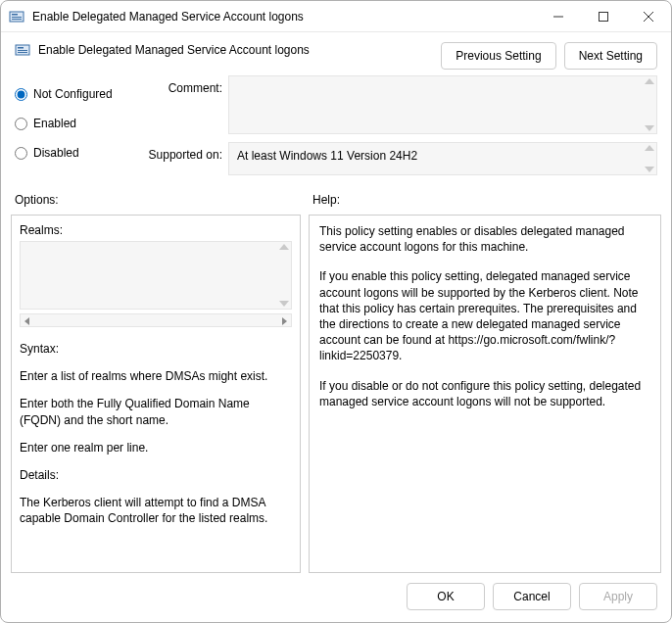  What do you see at coordinates (55, 123) in the screenshot?
I see `radio-enabled-label: Enabled` at bounding box center [55, 123].